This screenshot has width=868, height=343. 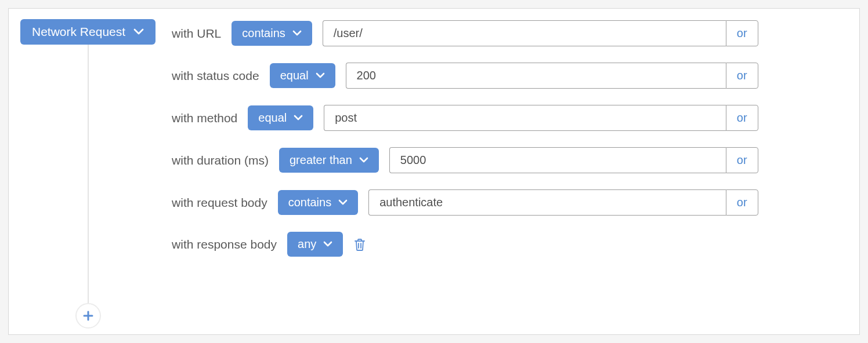 I want to click on value-input-url, so click(x=525, y=34).